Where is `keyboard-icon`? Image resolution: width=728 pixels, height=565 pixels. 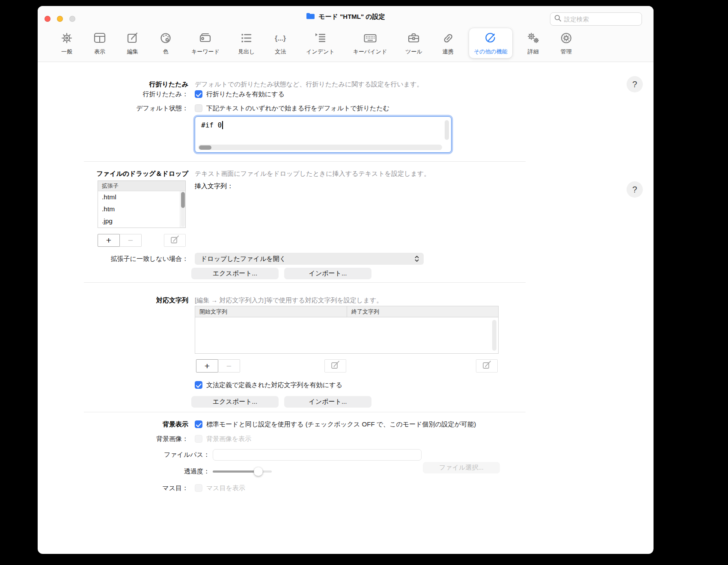
keyboard-icon is located at coordinates (370, 39).